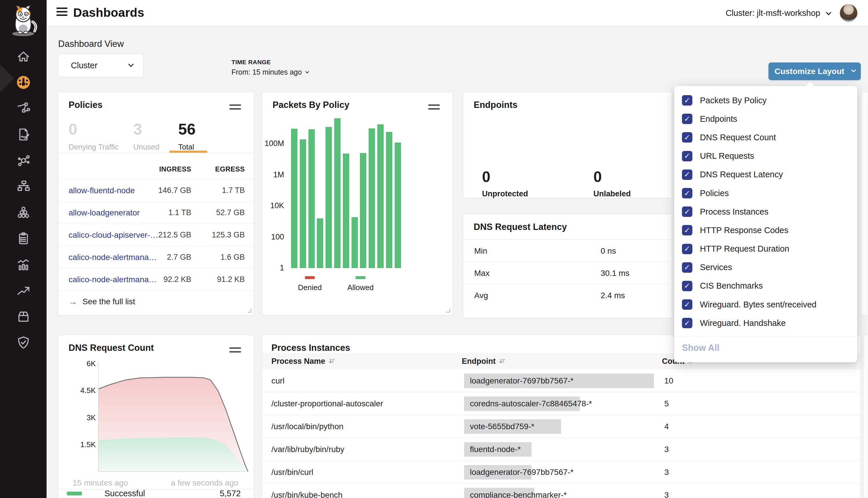 Image resolution: width=868 pixels, height=498 pixels. What do you see at coordinates (559, 381) in the screenshot?
I see `endpoint-chip: loadgenerator-7697bb7567-*` at bounding box center [559, 381].